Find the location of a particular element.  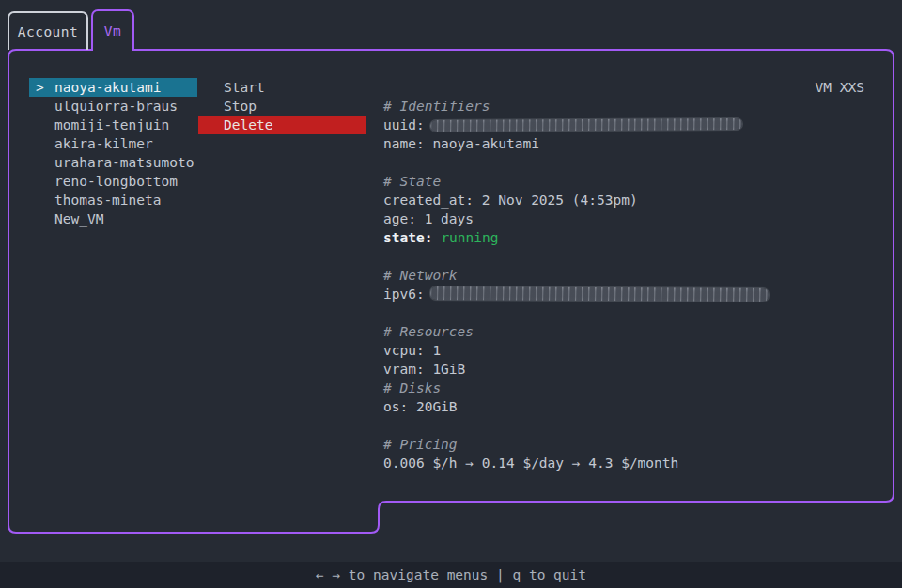

vm-list-item: reno-longbottom is located at coordinates (113, 181).